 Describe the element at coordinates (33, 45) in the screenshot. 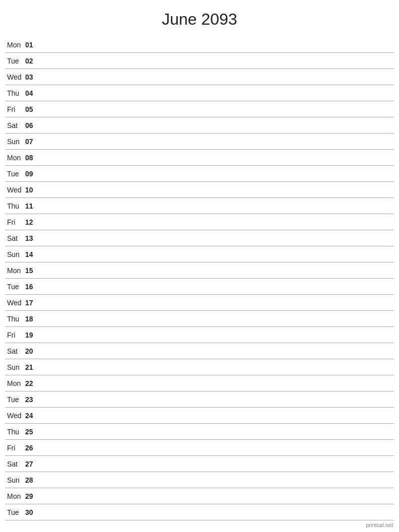

I see `day-number: 01` at that location.